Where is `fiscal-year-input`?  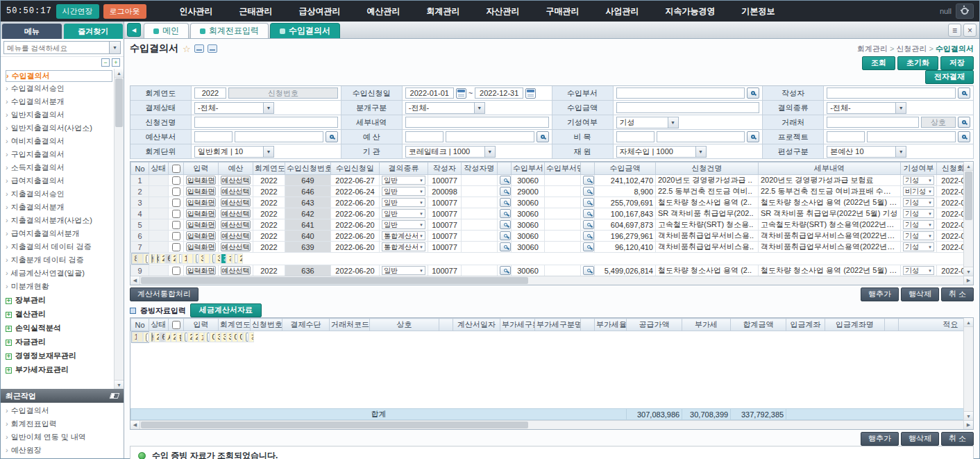
fiscal-year-input is located at coordinates (210, 93).